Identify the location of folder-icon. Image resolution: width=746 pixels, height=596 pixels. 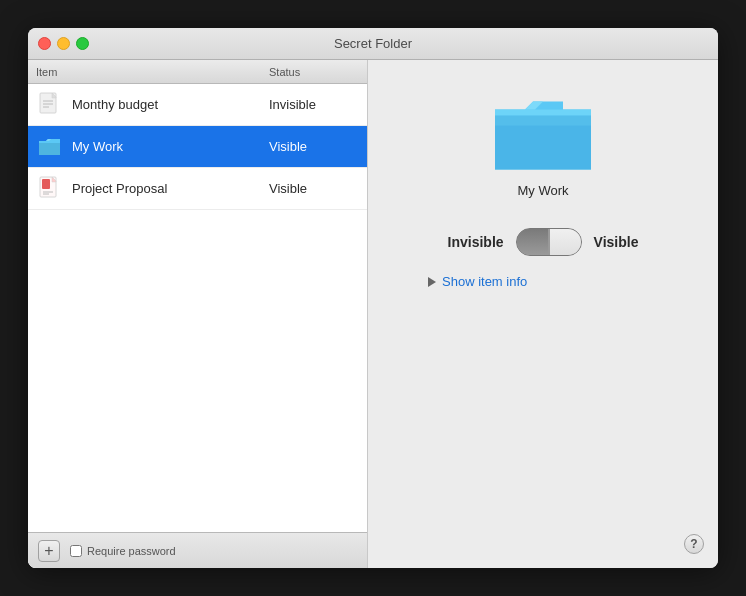
(543, 132).